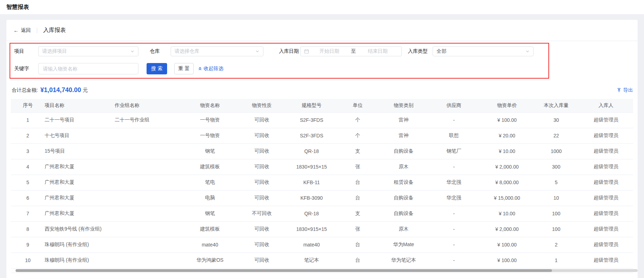 This screenshot has width=644, height=278. Describe the element at coordinates (28, 167) in the screenshot. I see `table-cell: 4` at that location.